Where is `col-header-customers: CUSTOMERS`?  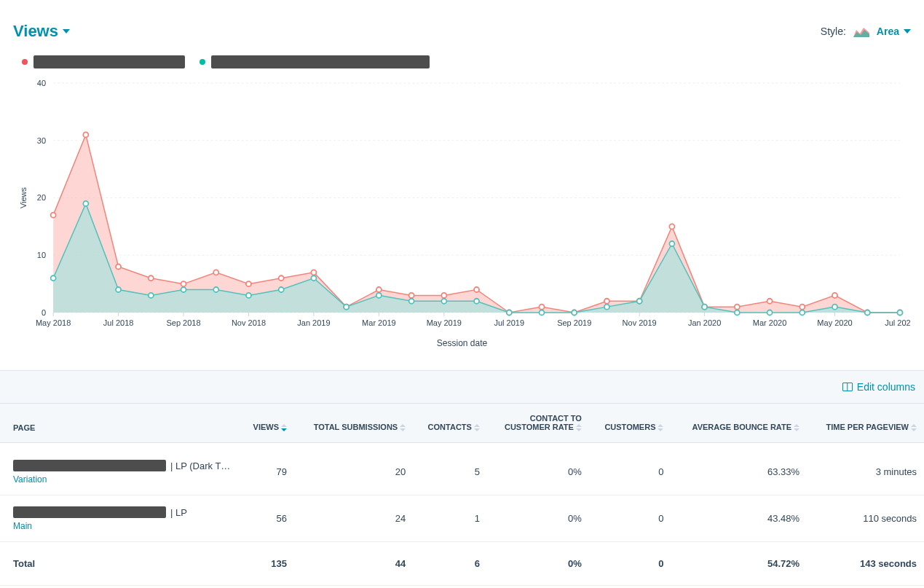 col-header-customers: CUSTOMERS is located at coordinates (631, 423).